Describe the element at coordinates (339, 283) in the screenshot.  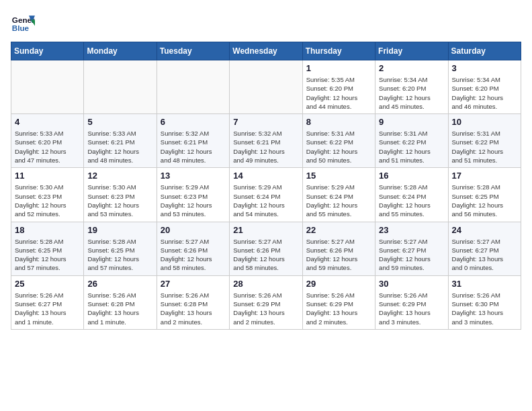
I see `day-number: 29` at that location.